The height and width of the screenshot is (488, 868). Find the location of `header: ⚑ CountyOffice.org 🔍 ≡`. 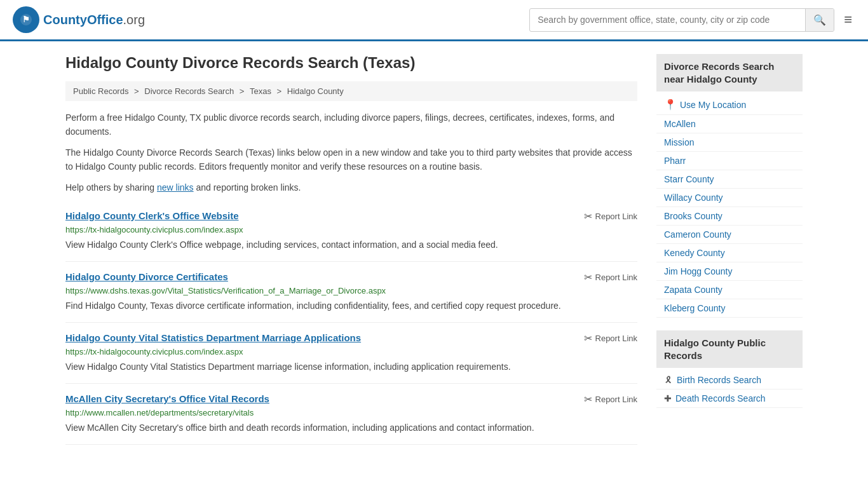

header: ⚑ CountyOffice.org 🔍 ≡ is located at coordinates (434, 20).